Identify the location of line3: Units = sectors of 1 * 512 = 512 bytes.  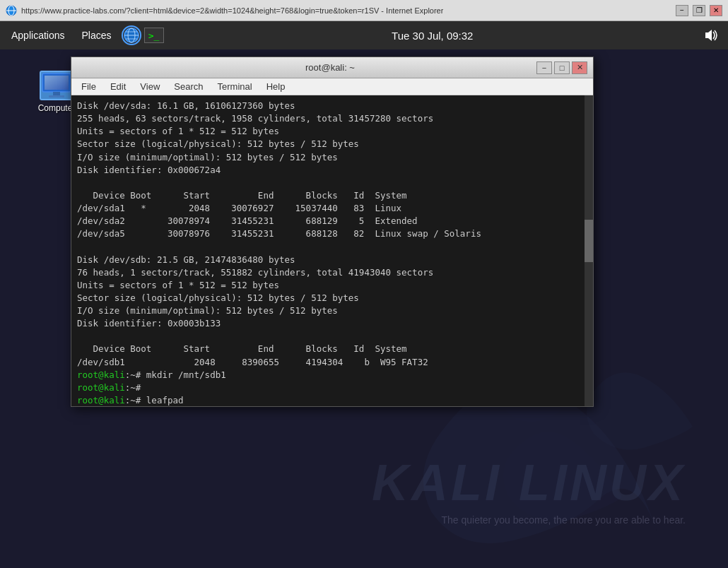
(178, 131).